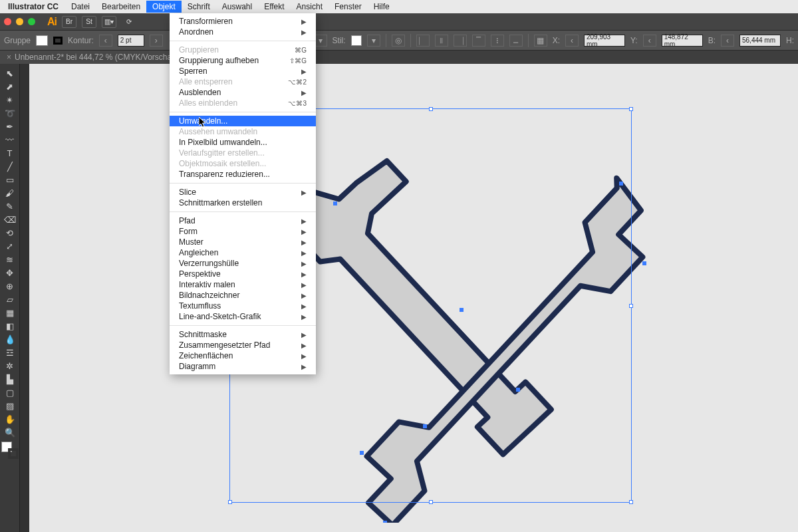 The width and height of the screenshot is (798, 532). What do you see at coordinates (650, 41) in the screenshot?
I see `y-decrement-button: ‹` at bounding box center [650, 41].